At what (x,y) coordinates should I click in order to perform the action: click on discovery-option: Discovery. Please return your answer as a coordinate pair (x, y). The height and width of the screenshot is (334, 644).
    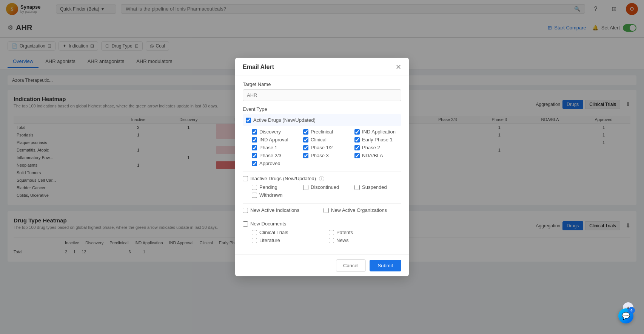
    Looking at the image, I should click on (275, 132).